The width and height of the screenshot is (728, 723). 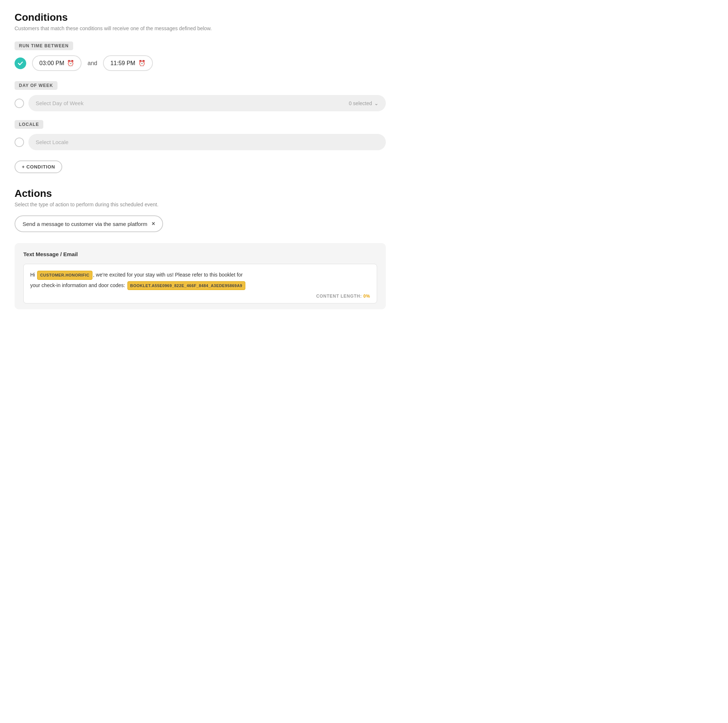 I want to click on conditions-title: Conditions, so click(x=200, y=17).